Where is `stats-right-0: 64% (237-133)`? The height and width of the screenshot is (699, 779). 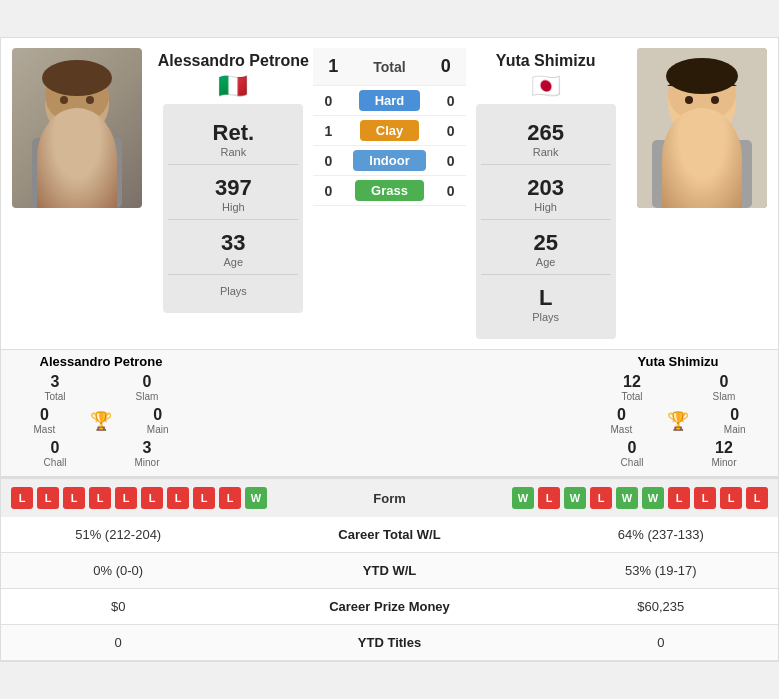
stats-right-0: 64% (237-133) is located at coordinates (661, 535).